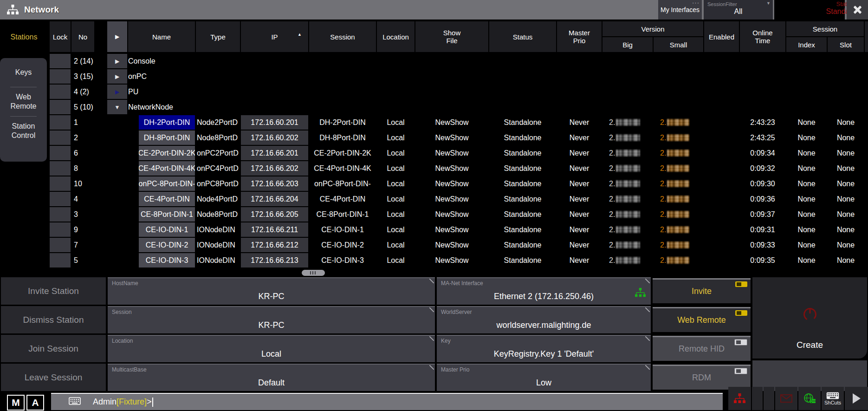  Describe the element at coordinates (680, 10) in the screenshot. I see `my-interfaces-button: ··· My Interfaces` at that location.